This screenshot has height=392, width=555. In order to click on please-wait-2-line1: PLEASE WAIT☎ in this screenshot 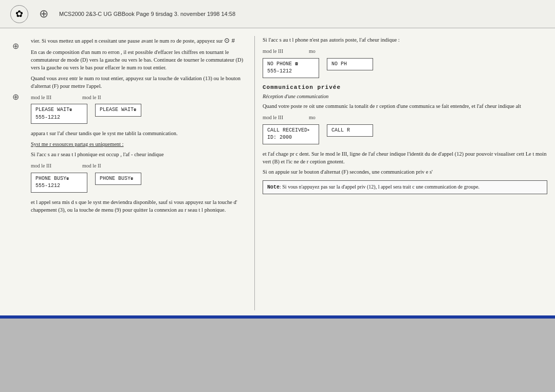, I will do `click(118, 110)`.